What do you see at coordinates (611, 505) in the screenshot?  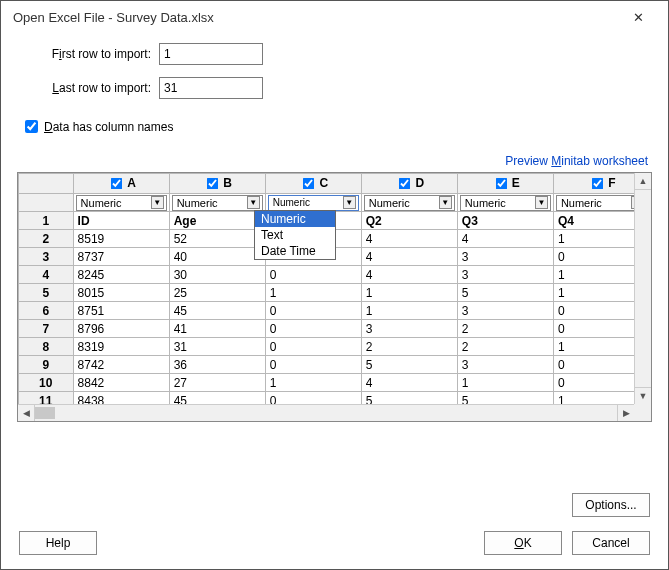 I see `options-button: Options...` at bounding box center [611, 505].